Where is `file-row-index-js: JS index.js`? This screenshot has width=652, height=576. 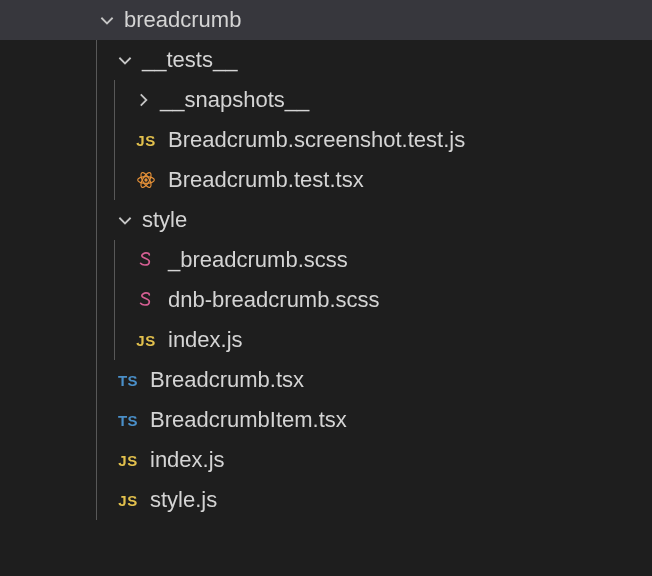 file-row-index-js: JS index.js is located at coordinates (326, 460).